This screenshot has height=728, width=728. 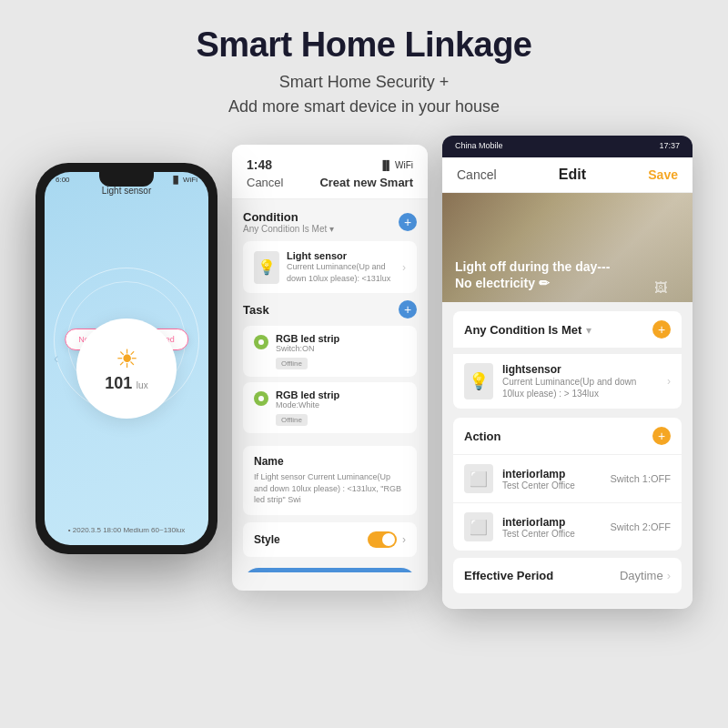 What do you see at coordinates (568, 329) in the screenshot?
I see `condition2-header: Any Condition Is Met ▾ +` at bounding box center [568, 329].